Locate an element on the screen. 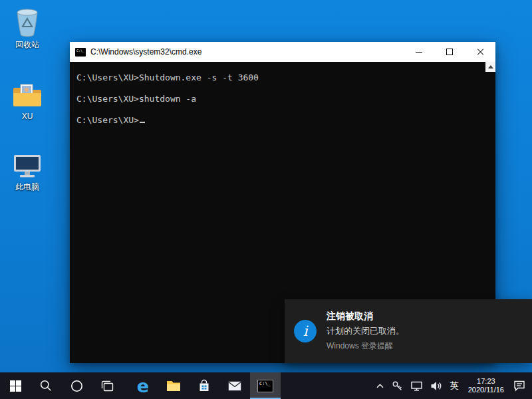 Image resolution: width=532 pixels, height=399 pixels. info-icon: i is located at coordinates (305, 331).